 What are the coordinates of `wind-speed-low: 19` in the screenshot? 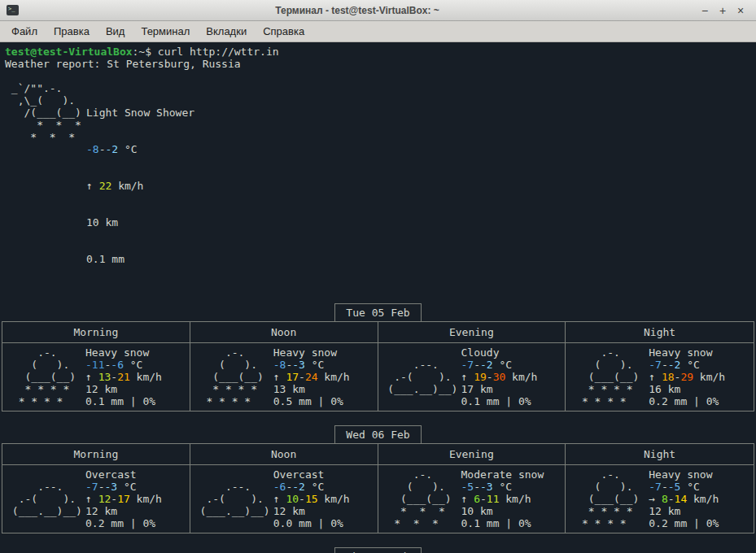 It's located at (480, 377).